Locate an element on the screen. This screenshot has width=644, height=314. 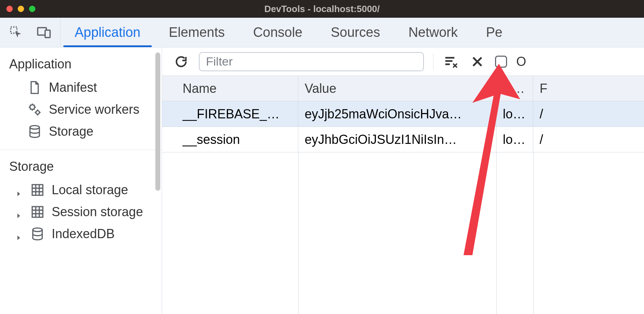
window-title: DevTools - localhost:5000/ is located at coordinates (322, 9).